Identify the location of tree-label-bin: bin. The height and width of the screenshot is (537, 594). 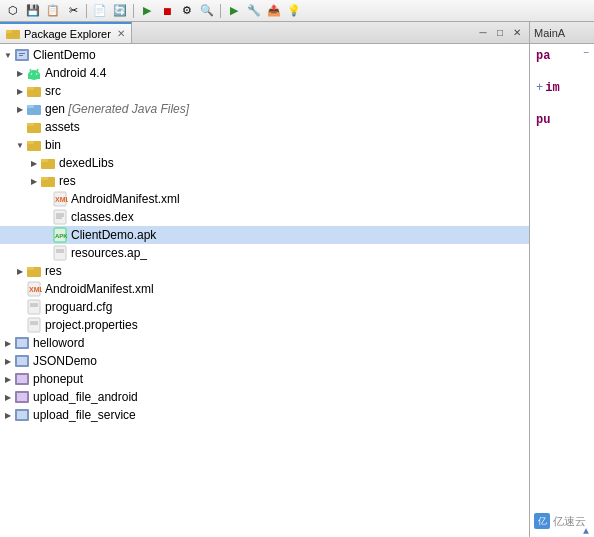
(53, 145).